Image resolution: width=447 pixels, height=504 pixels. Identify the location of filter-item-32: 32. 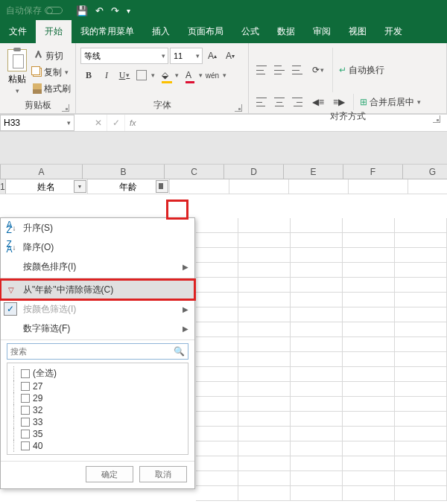
(98, 410).